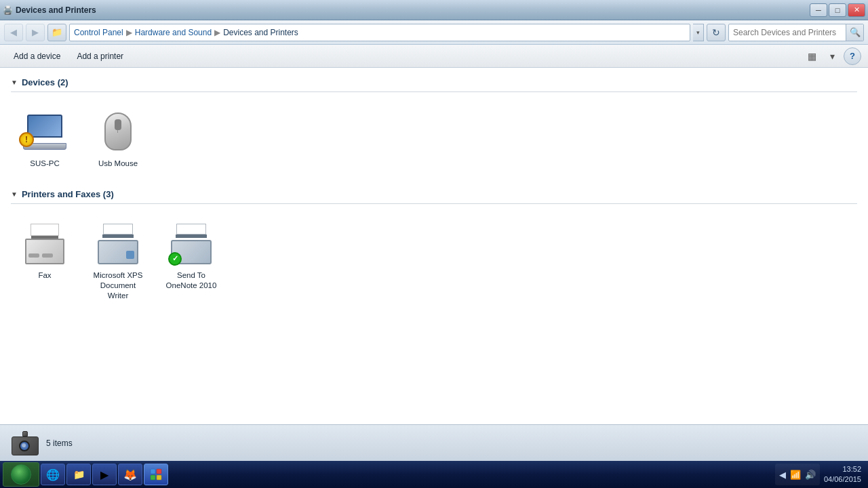 The image size is (868, 488). What do you see at coordinates (45, 244) in the screenshot?
I see `fax-icon-wrap` at bounding box center [45, 244].